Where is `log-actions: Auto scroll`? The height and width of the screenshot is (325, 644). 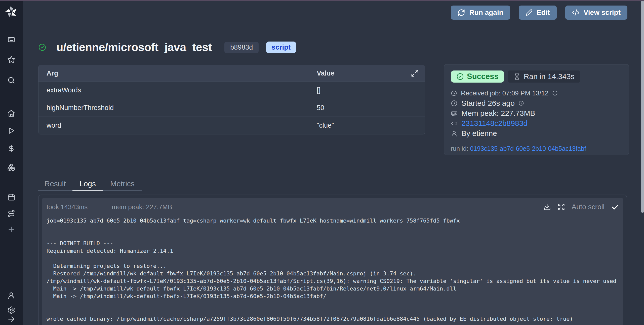 log-actions: Auto scroll is located at coordinates (581, 207).